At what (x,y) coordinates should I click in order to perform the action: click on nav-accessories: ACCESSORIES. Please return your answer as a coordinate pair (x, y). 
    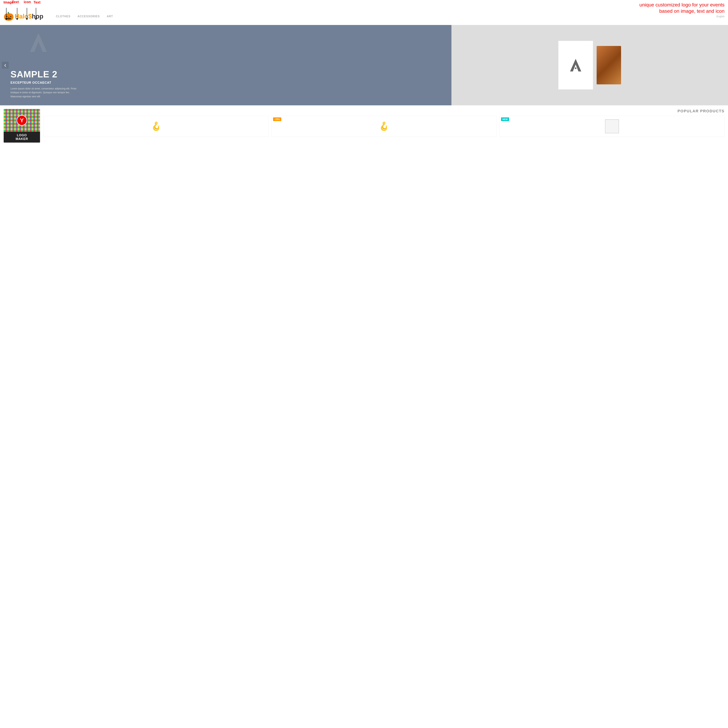
    Looking at the image, I should click on (88, 17).